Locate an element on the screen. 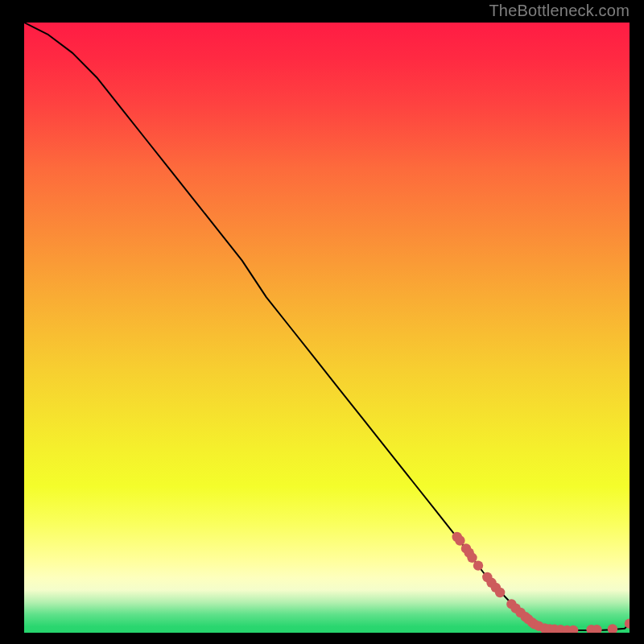  attribution-text: TheBottleneck.com is located at coordinates (559, 11).